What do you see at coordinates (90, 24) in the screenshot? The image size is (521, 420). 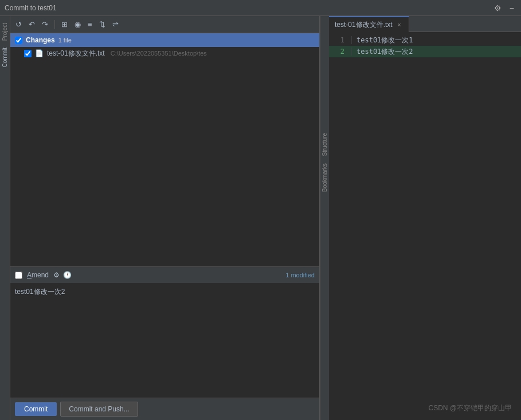 I see `view-button: ≡` at bounding box center [90, 24].